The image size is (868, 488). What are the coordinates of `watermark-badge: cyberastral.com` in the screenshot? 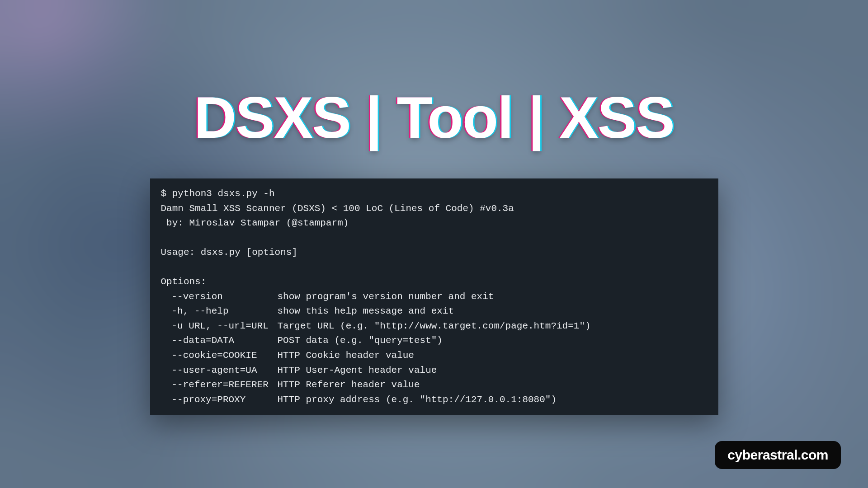 It's located at (778, 455).